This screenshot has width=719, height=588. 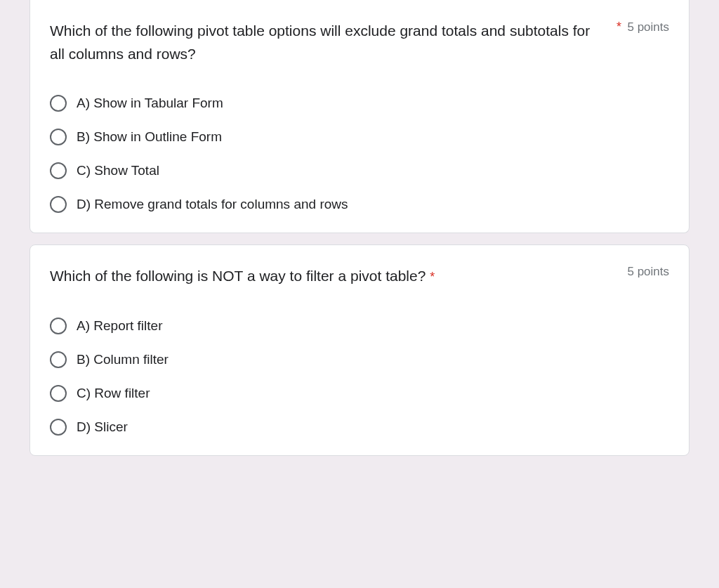 What do you see at coordinates (360, 171) in the screenshot?
I see `radio-option: C) Show Total` at bounding box center [360, 171].